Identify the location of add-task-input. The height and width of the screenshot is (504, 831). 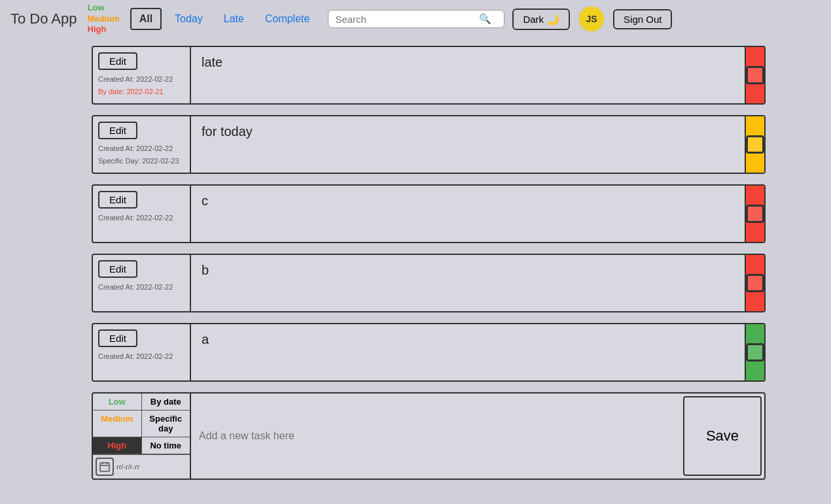
(436, 436).